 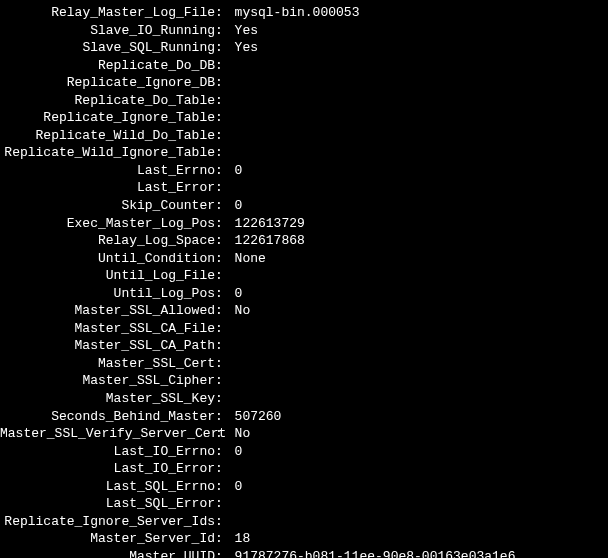 I want to click on status-row: Skip_Counter: 0, so click(x=304, y=206).